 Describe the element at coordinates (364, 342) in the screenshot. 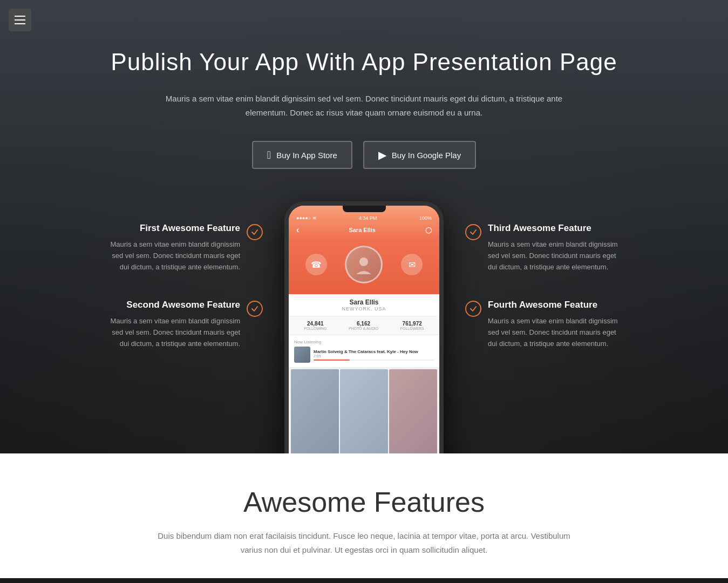

I see `phone-listening-label: Now Listening` at that location.